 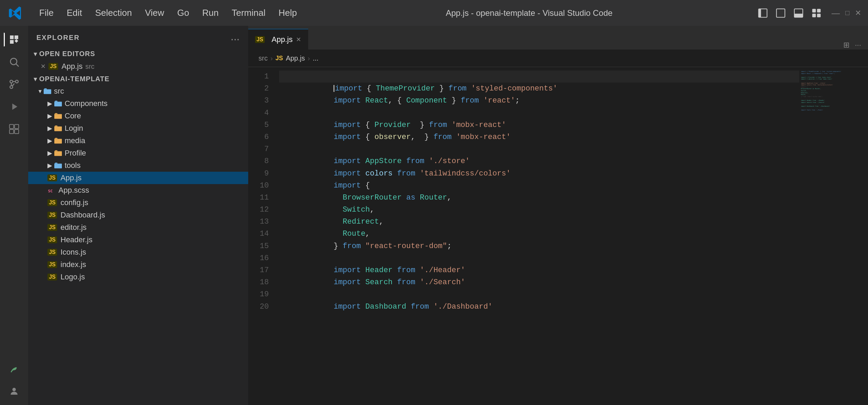 I want to click on activity-bar, so click(x=14, y=215).